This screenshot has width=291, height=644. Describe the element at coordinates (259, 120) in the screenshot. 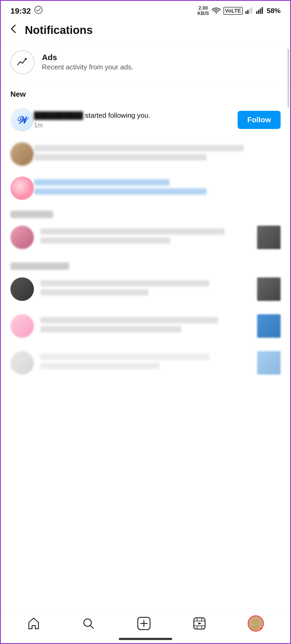

I see `follow-button: Follow` at that location.